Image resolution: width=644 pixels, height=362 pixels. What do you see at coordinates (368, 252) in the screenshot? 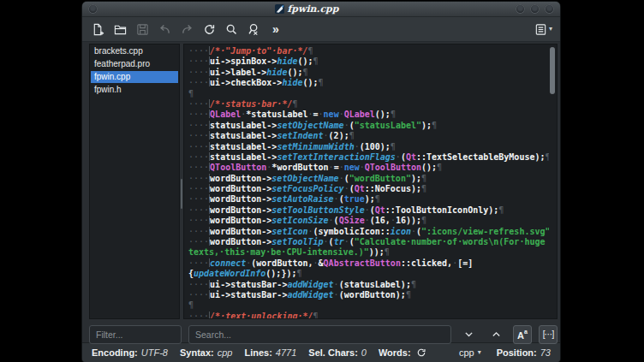
I see `code-line: texts,·this·may·be·CPU-intensive.)"));¶` at bounding box center [368, 252].